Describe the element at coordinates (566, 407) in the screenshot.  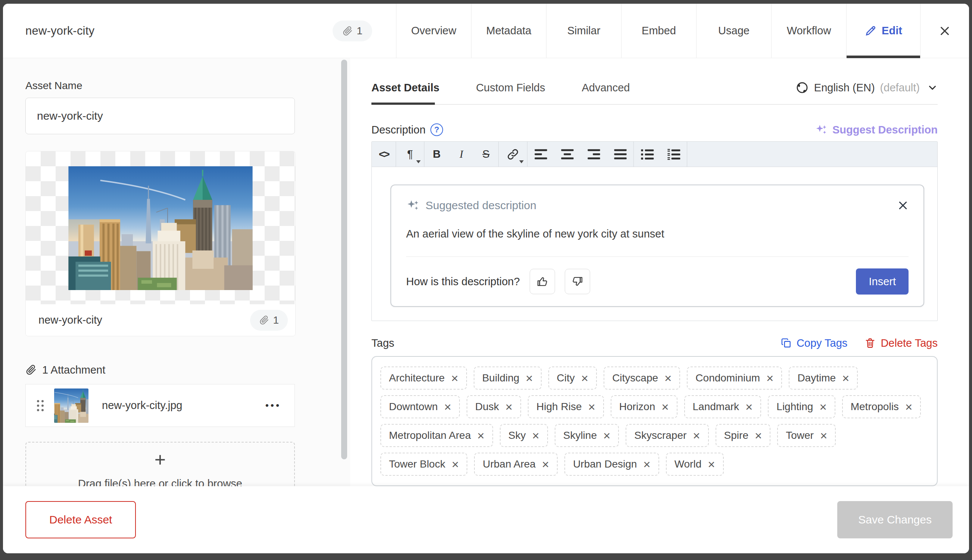
I see `tag-chip: High Rise ×` at that location.